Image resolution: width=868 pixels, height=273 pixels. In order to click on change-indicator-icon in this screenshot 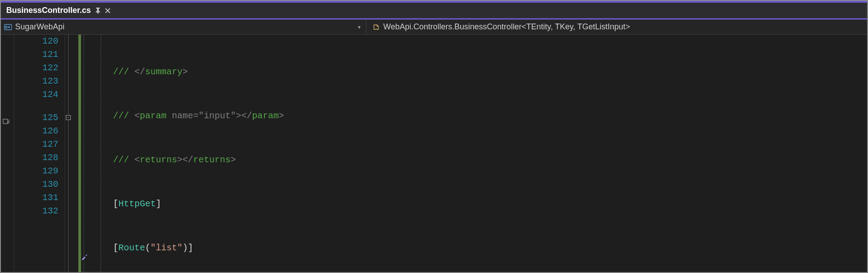, I will do `click(6, 121)`.